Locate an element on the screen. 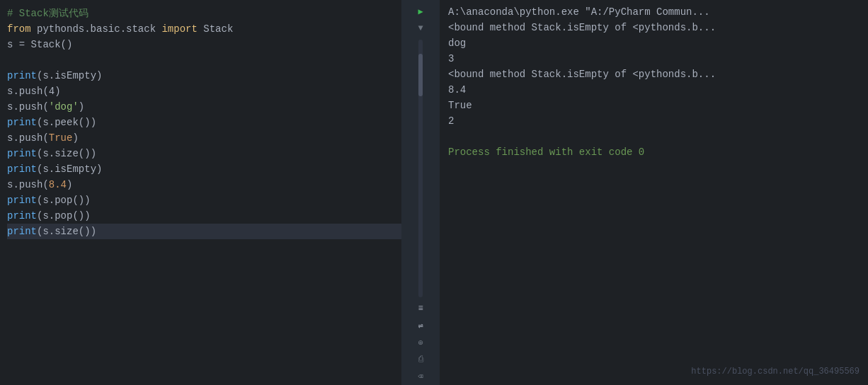 This screenshot has width=868, height=385. step-icon: ▼ is located at coordinates (421, 28).